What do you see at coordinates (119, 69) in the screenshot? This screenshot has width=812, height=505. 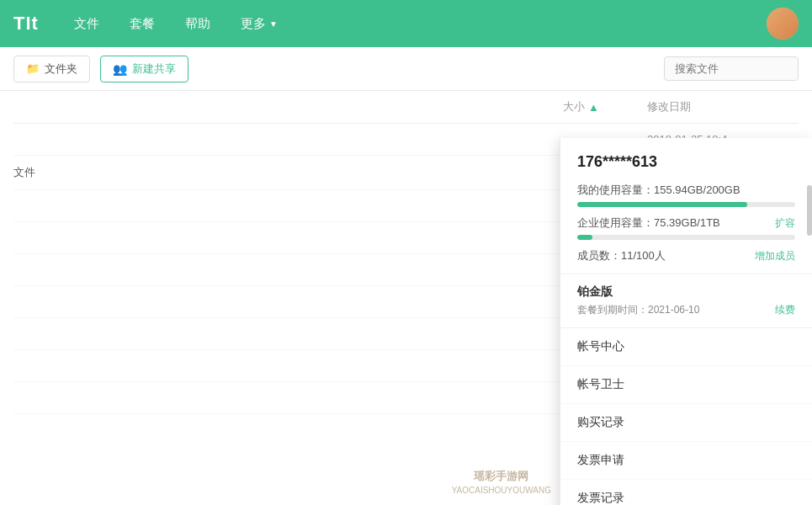 I see `share-icon: 👥` at bounding box center [119, 69].